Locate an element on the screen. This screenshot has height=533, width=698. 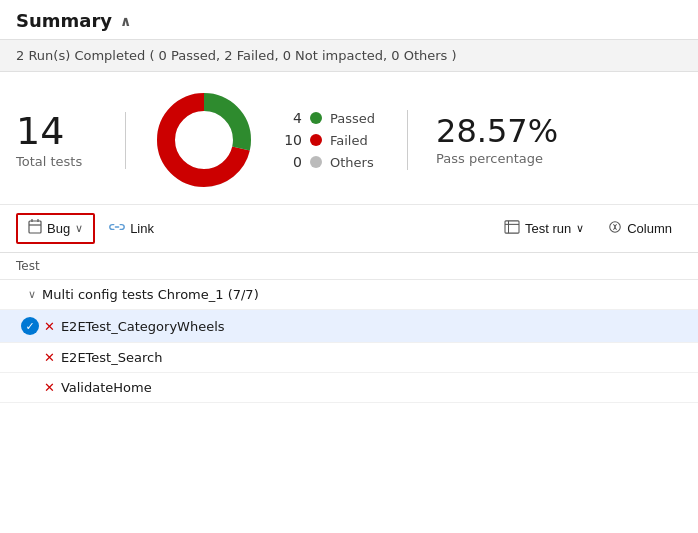
checked-checkbox: ✓ is located at coordinates (30, 326).